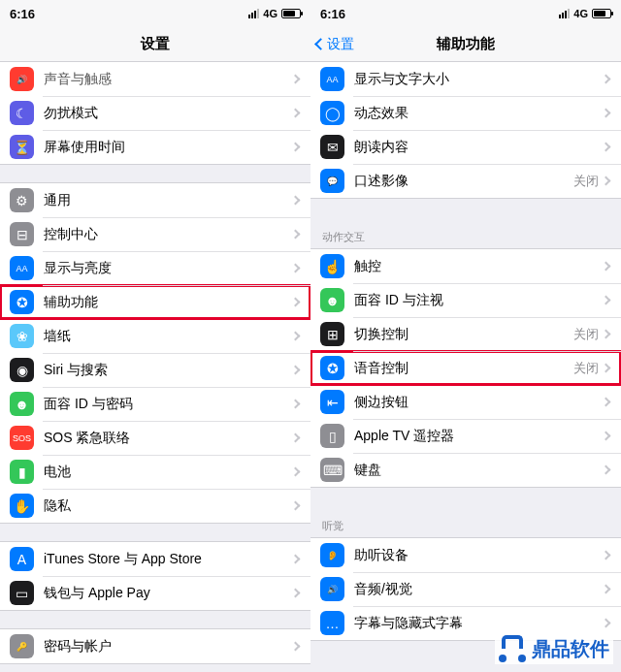 Image resolution: width=621 pixels, height=672 pixels. What do you see at coordinates (155, 303) in the screenshot?
I see `row-accessibility: ✪辅助功能` at bounding box center [155, 303].